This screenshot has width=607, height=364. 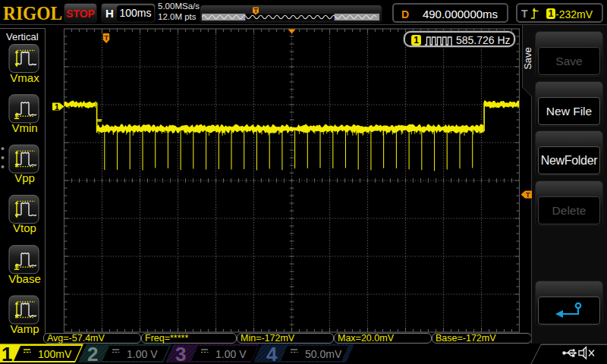 I want to click on svg-text: 4, so click(x=272, y=353).